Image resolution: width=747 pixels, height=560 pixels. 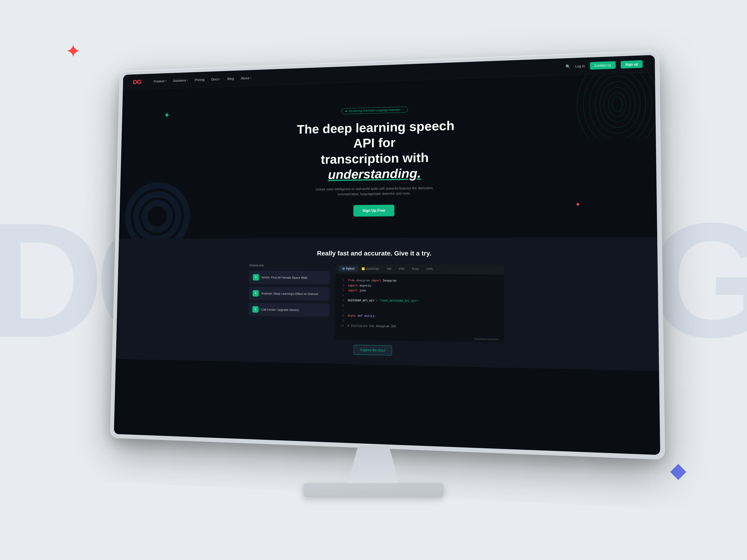 What do you see at coordinates (346, 111) in the screenshot?
I see `badge-dot` at bounding box center [346, 111].